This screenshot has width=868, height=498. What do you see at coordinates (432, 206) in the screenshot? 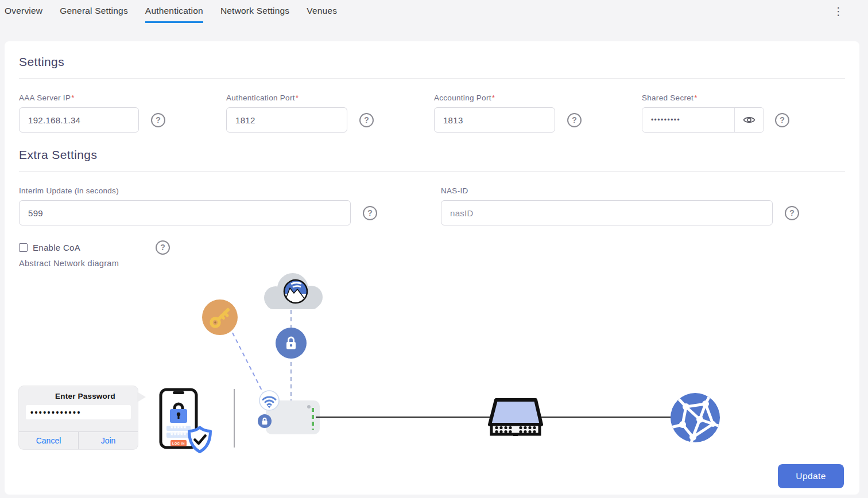
I see `extra-settings-fields-row: Interim Update (in seconds) ? NAS-ID ?` at bounding box center [432, 206].